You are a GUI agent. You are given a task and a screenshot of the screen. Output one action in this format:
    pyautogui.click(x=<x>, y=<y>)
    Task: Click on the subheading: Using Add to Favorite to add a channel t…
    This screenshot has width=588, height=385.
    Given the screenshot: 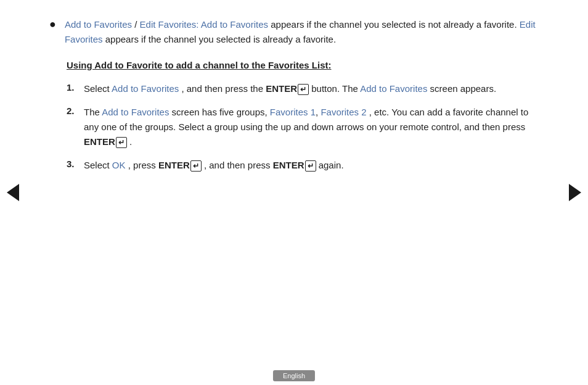 What is the action you would take?
    pyautogui.click(x=303, y=65)
    